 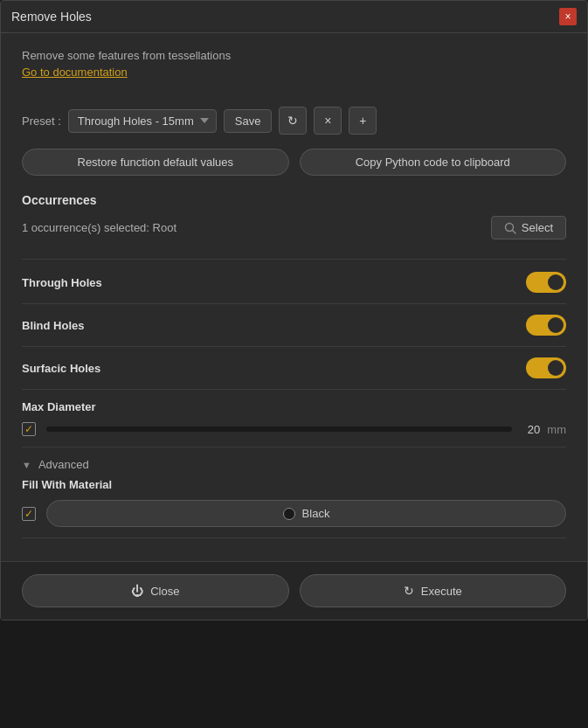 I want to click on preset-select: Through Holes - 15mm Custom, so click(x=142, y=121).